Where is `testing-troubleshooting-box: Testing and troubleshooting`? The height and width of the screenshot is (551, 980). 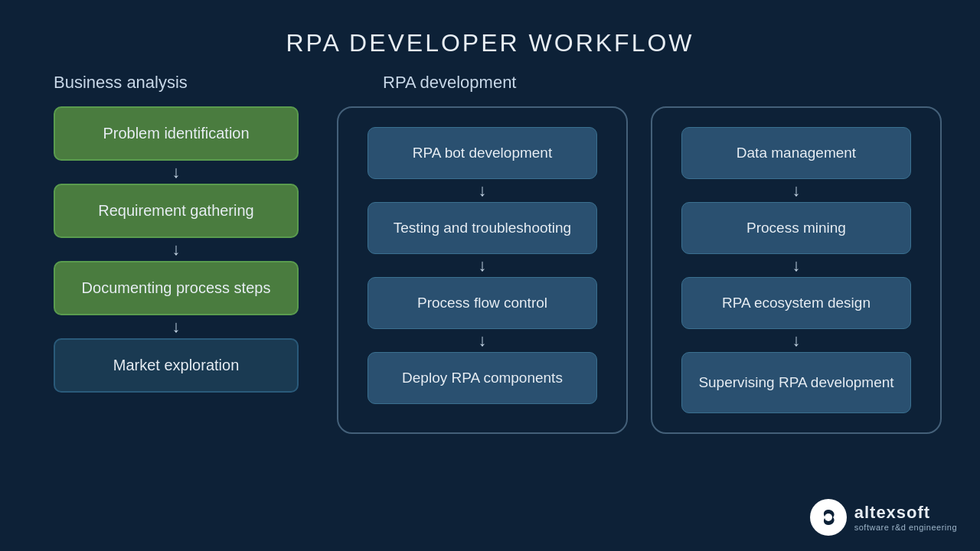 testing-troubleshooting-box: Testing and troubleshooting is located at coordinates (482, 228).